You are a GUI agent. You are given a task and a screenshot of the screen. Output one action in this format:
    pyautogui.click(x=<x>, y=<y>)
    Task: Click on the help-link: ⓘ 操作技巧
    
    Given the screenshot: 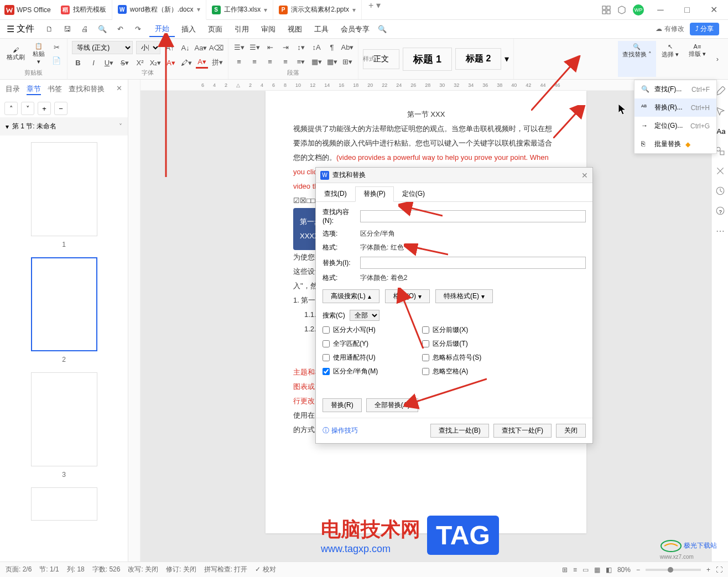 What is the action you would take?
    pyautogui.click(x=340, y=430)
    